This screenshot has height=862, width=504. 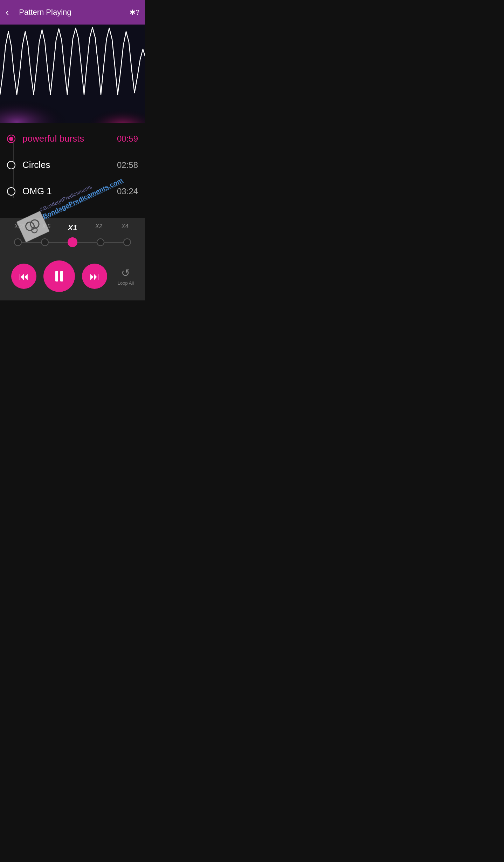 I want to click on page-title: Pattern Playing, so click(x=74, y=12).